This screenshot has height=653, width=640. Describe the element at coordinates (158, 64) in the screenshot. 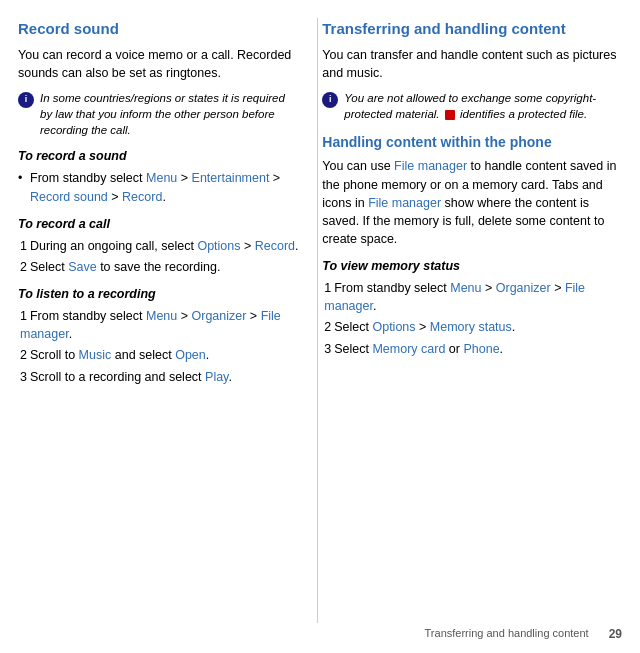

I see `left-intro: You can record a voice memo or a call. R…` at that location.